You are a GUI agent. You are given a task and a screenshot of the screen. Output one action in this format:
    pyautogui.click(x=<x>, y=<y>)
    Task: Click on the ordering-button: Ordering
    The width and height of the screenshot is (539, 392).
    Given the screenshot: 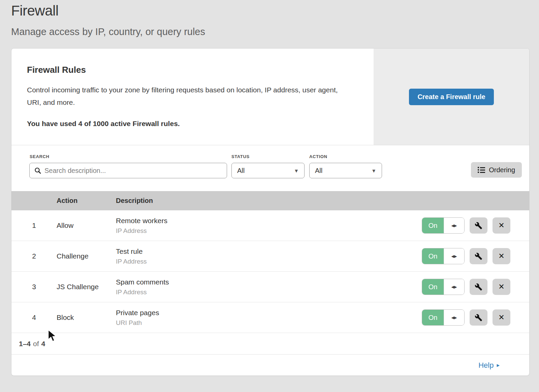 What is the action you would take?
    pyautogui.click(x=497, y=170)
    